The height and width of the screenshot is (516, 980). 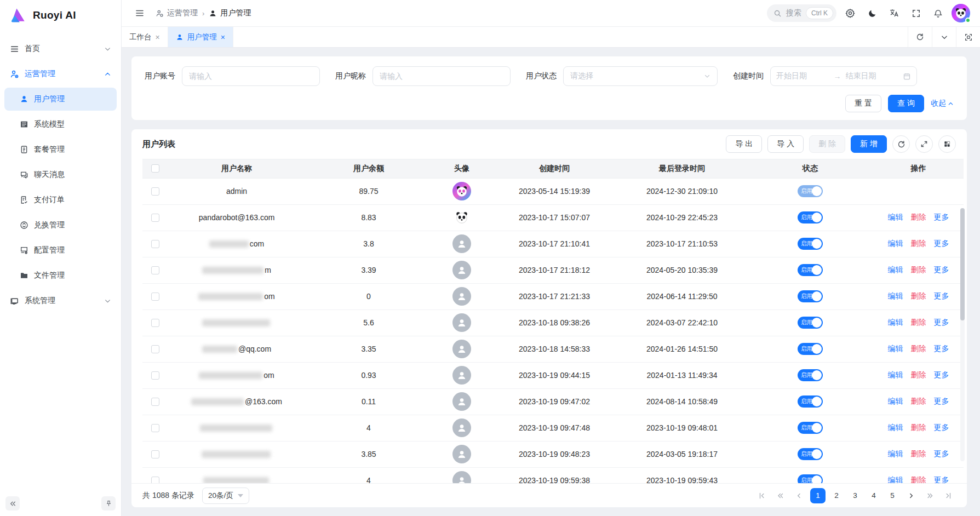 I want to click on jump-forward-button, so click(x=930, y=496).